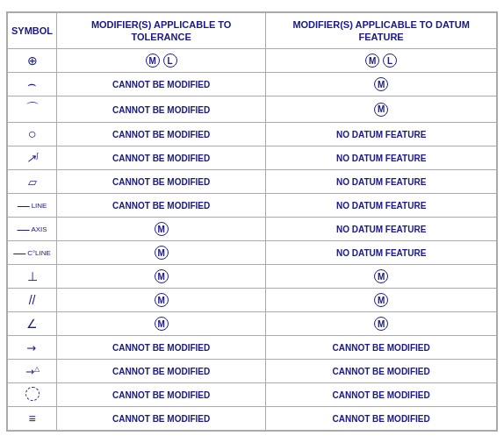 This screenshot has height=443, width=504. Describe the element at coordinates (162, 230) in the screenshot. I see `table-row-tolerance-7: M` at that location.